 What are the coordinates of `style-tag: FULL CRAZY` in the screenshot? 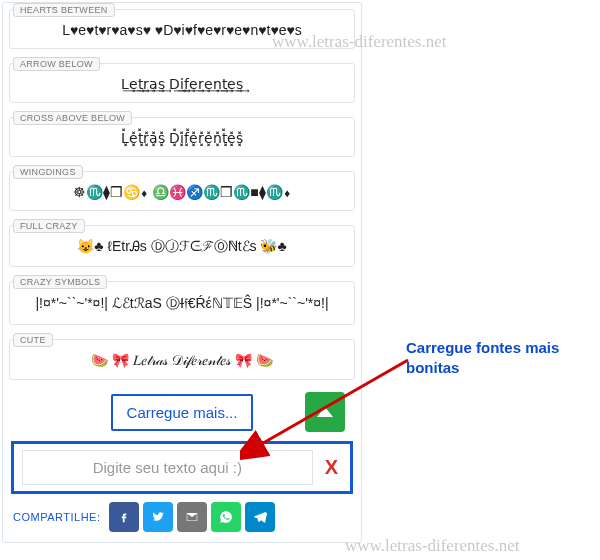 It's located at (49, 226).